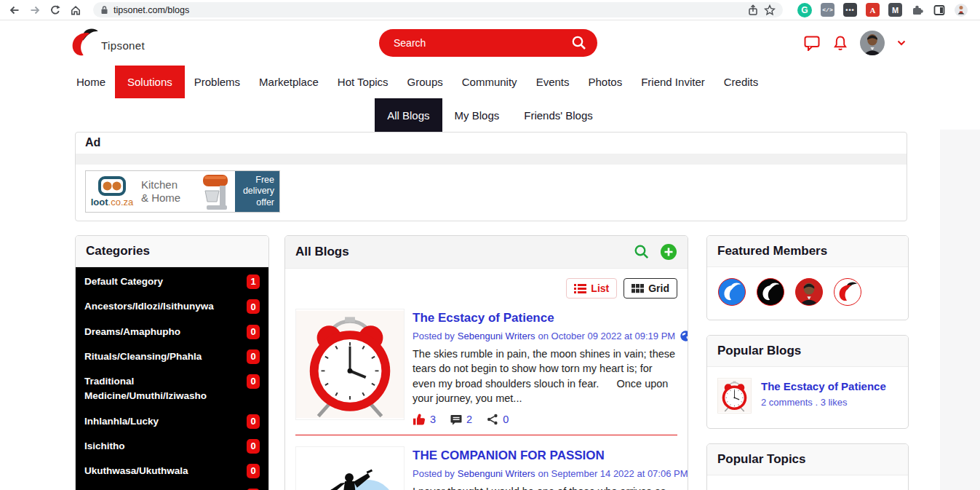  What do you see at coordinates (855, 43) in the screenshot?
I see `header-actions` at bounding box center [855, 43].